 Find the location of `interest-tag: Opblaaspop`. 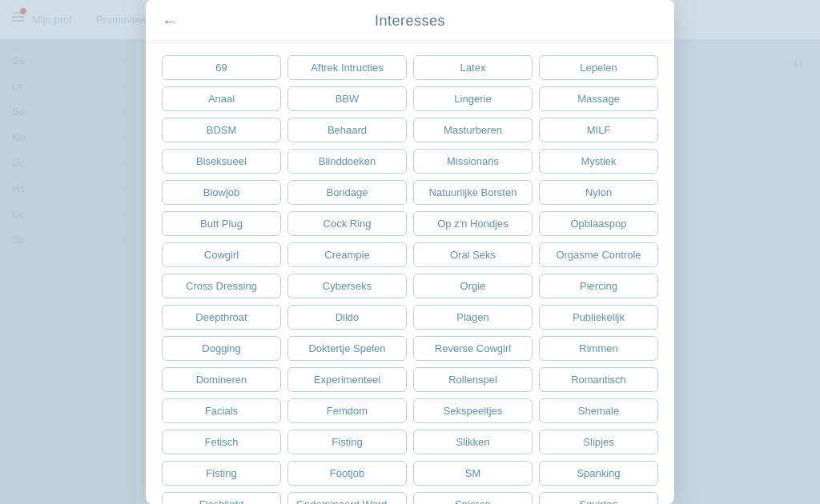

interest-tag: Opblaaspop is located at coordinates (599, 224).